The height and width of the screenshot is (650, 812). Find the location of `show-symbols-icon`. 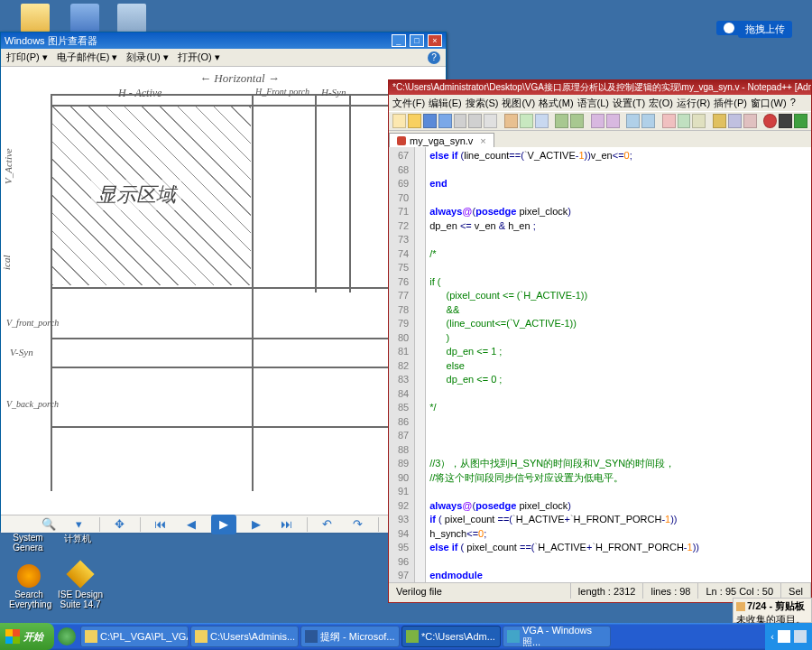

show-symbols-icon is located at coordinates (684, 121).